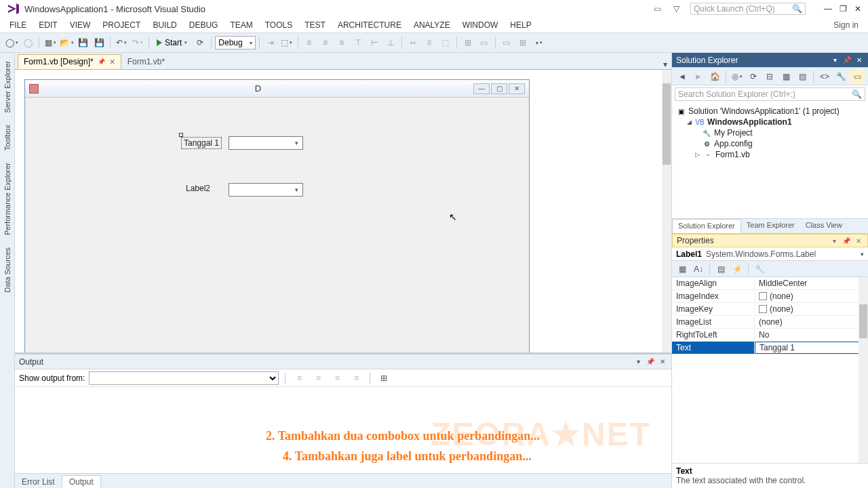 The width and height of the screenshot is (868, 488). What do you see at coordinates (770, 309) in the screenshot?
I see `prop-row-imagekey: ImageKey (none)` at bounding box center [770, 309].